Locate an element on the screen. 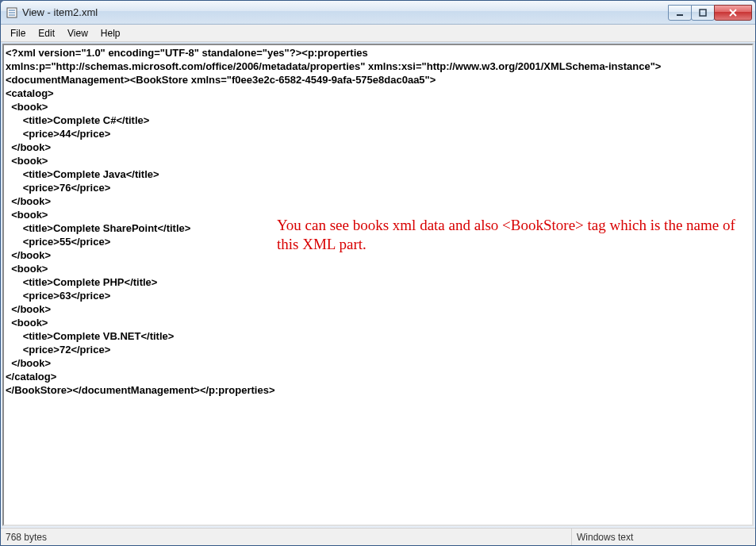  window-title: View - item2.xml is located at coordinates (346, 13).